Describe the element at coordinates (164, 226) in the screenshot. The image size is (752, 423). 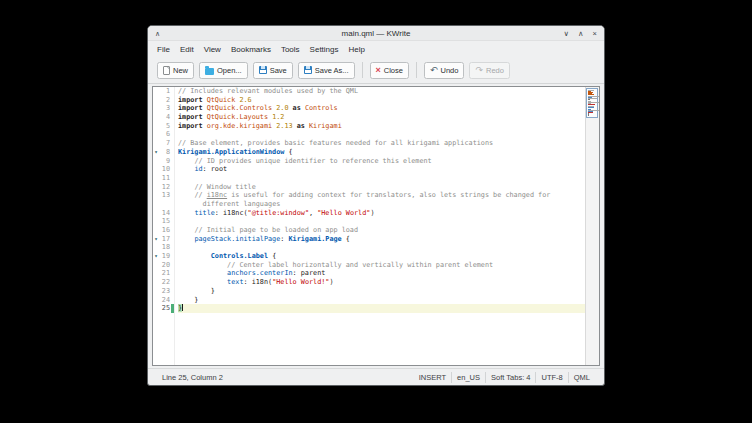
I see `line-number-gutter: 1234567▾8910111213141516▾1718▾1920212223…` at that location.